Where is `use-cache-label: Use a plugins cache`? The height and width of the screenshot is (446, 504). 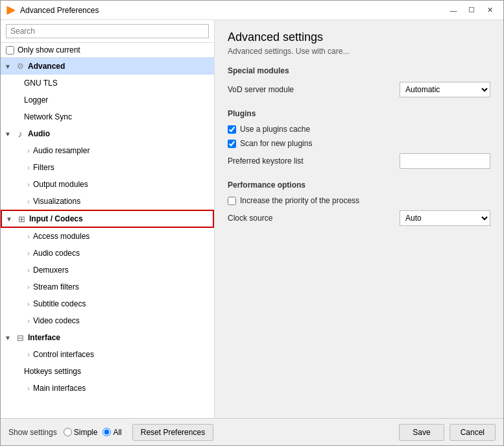
use-cache-label: Use a plugins cache is located at coordinates (275, 129).